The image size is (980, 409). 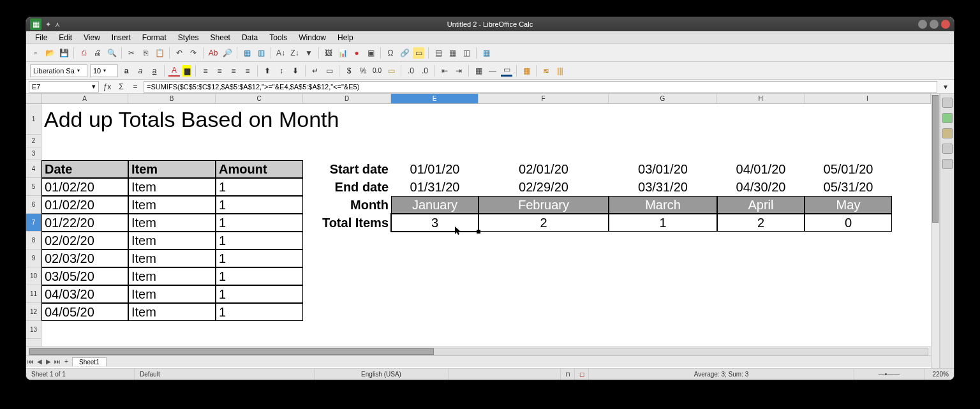 I want to click on find-icon: 🔎, so click(x=227, y=53).